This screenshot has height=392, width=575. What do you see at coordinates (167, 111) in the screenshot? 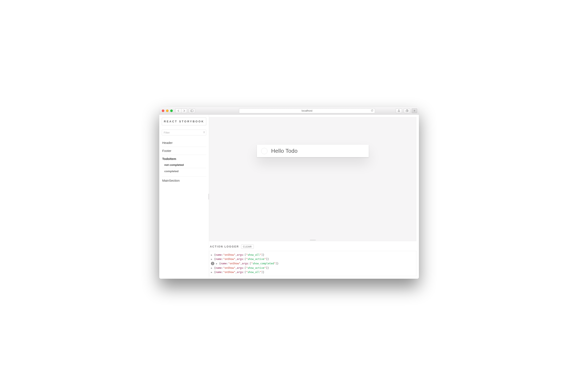
I see `window-traffic-lights` at bounding box center [167, 111].